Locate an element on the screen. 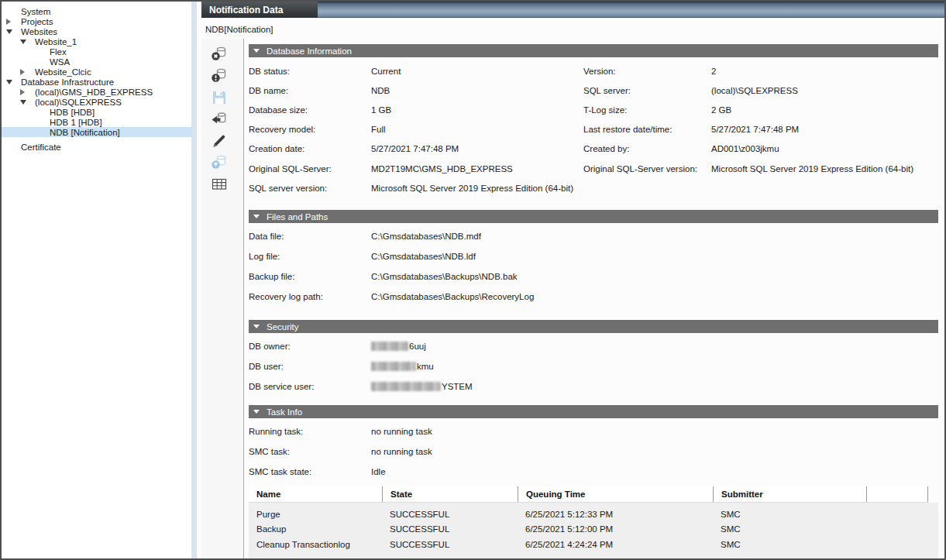 Image resolution: width=946 pixels, height=560 pixels. column-header-submitter: Submitter is located at coordinates (789, 494).